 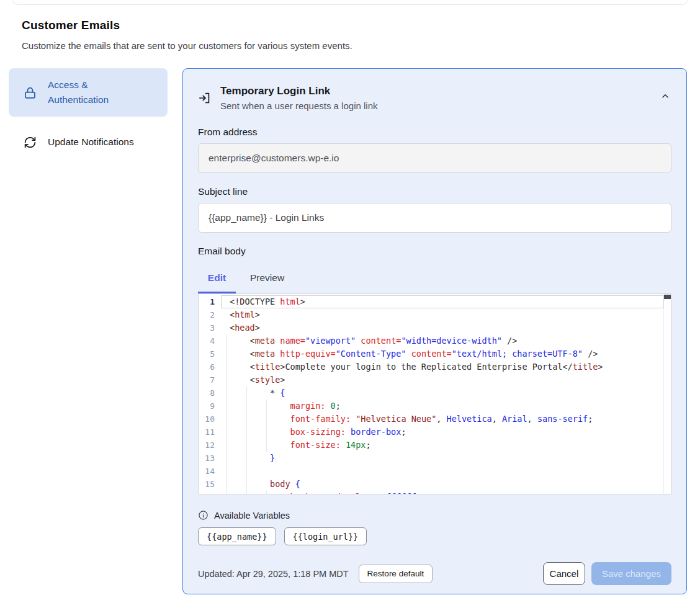 I want to click on chevron-up-icon, so click(x=665, y=96).